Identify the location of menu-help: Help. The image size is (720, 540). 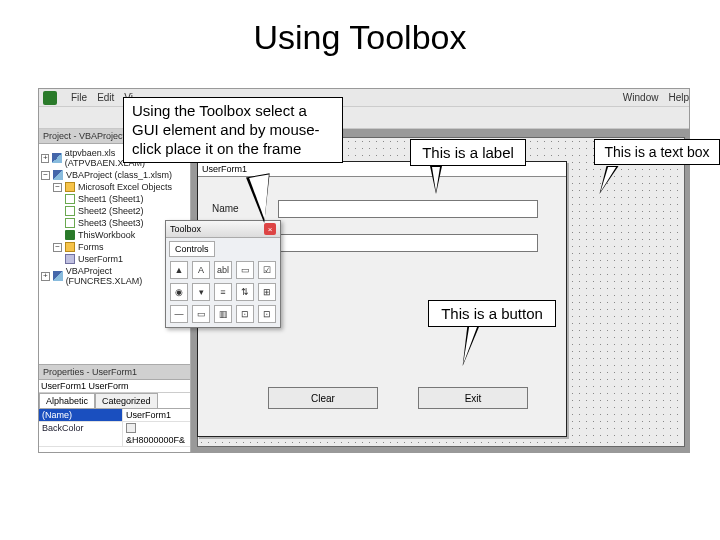
(678, 98).